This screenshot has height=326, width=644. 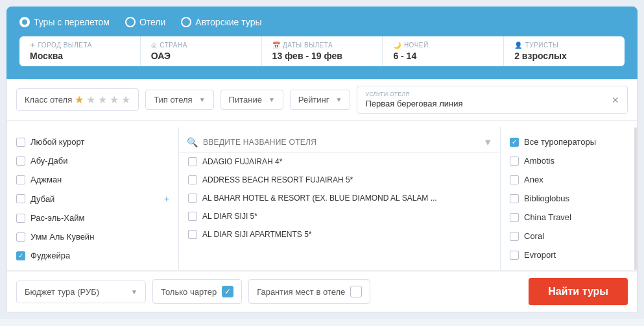 What do you see at coordinates (514, 236) in the screenshot?
I see `operator-coral-checkbox` at bounding box center [514, 236].